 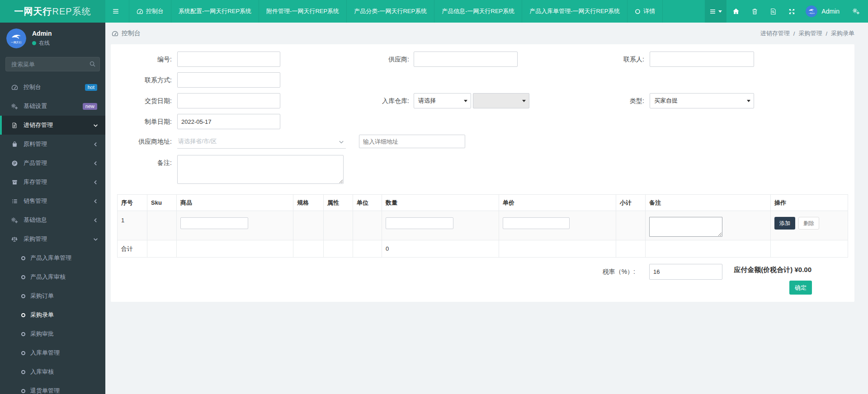 What do you see at coordinates (412, 141) in the screenshot?
I see `address-detail-input` at bounding box center [412, 141].